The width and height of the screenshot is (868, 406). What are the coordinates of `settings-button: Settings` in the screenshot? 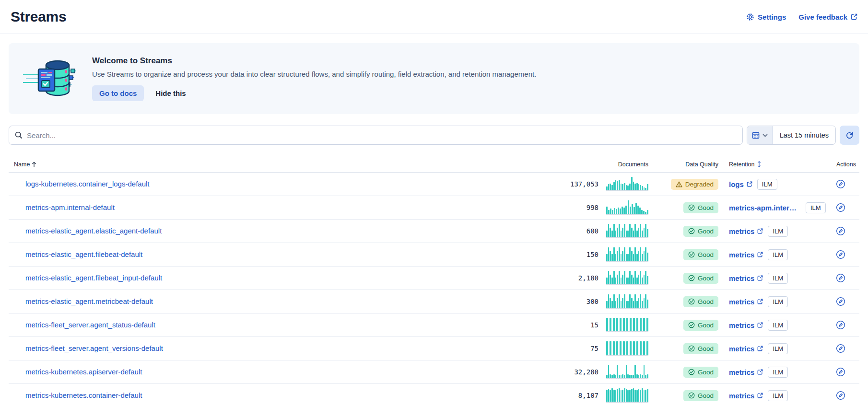 It's located at (766, 17).